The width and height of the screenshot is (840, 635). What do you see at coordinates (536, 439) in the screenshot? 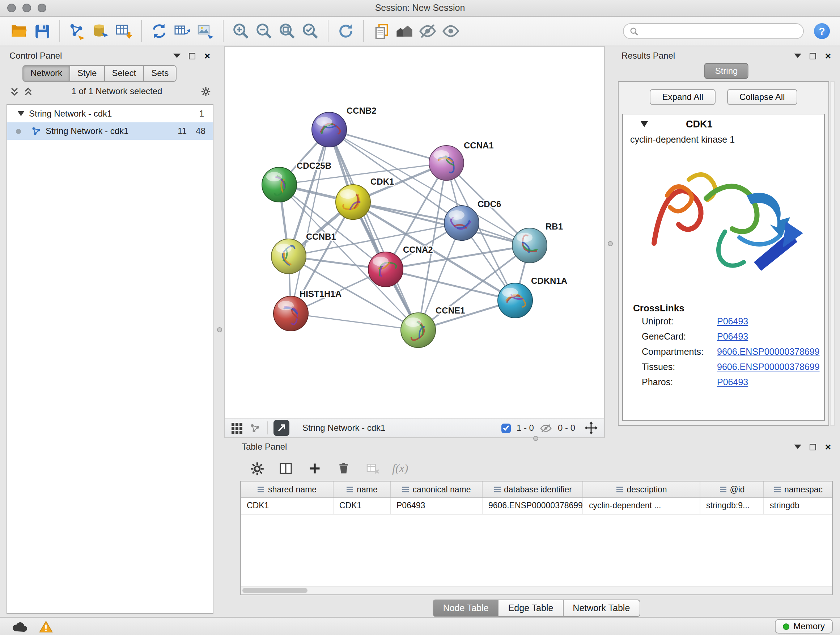
I see `horizontal-splitter-handle` at bounding box center [536, 439].